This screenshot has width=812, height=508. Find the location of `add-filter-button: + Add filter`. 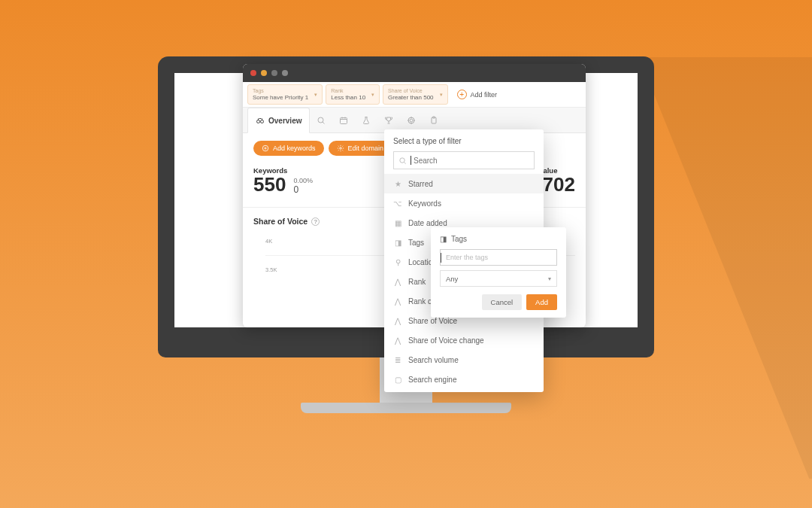

add-filter-button: + Add filter is located at coordinates (477, 95).